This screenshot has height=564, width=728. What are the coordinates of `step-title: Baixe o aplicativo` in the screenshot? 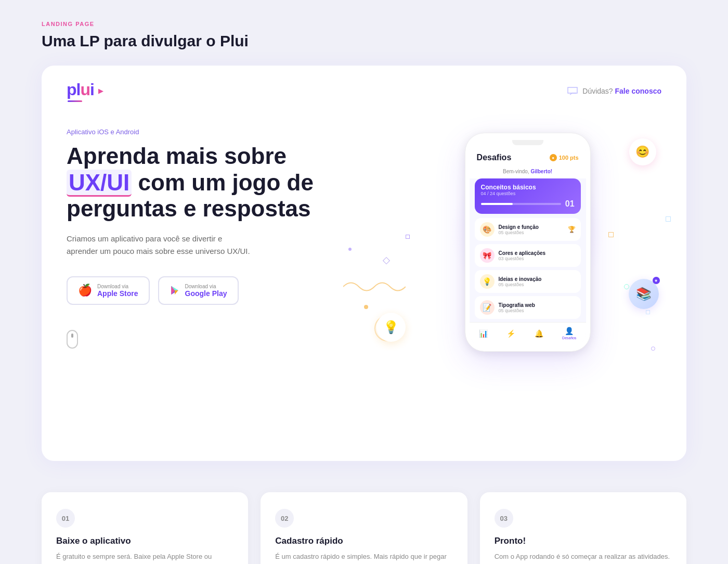 It's located at (145, 541).